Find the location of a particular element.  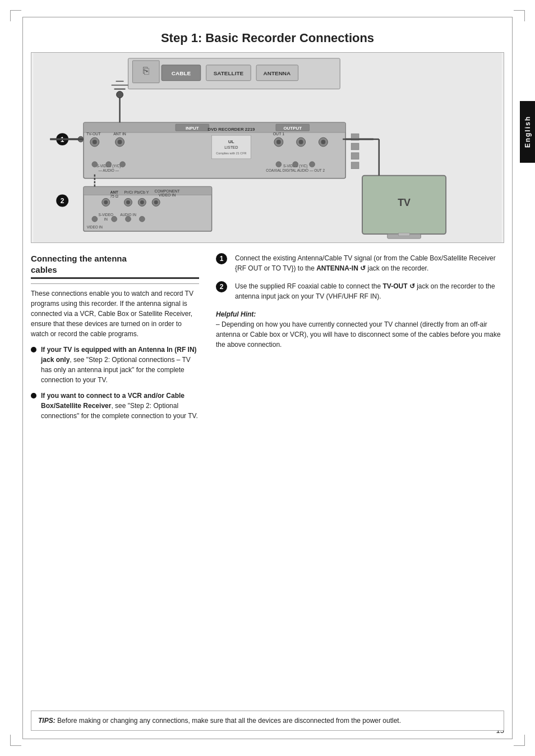

svg-text: LISTED is located at coordinates (231, 147).